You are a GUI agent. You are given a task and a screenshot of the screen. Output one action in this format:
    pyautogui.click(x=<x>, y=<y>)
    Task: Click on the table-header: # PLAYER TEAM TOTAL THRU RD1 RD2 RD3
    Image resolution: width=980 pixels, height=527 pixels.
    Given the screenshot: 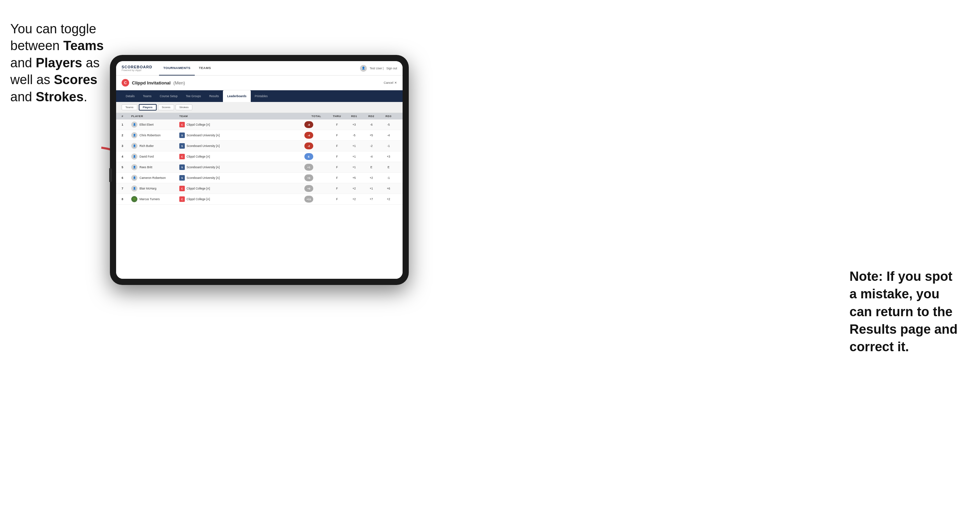 What is the action you would take?
    pyautogui.click(x=259, y=116)
    